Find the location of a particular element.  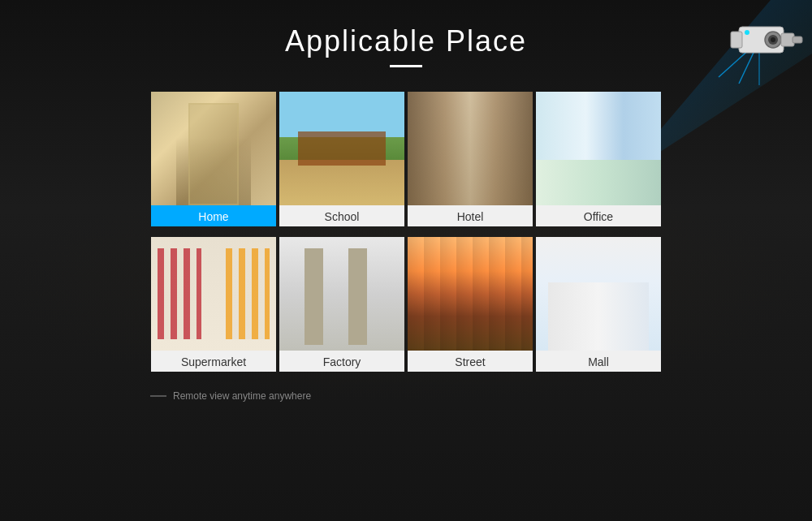

grid-item-office: Office is located at coordinates (598, 162).